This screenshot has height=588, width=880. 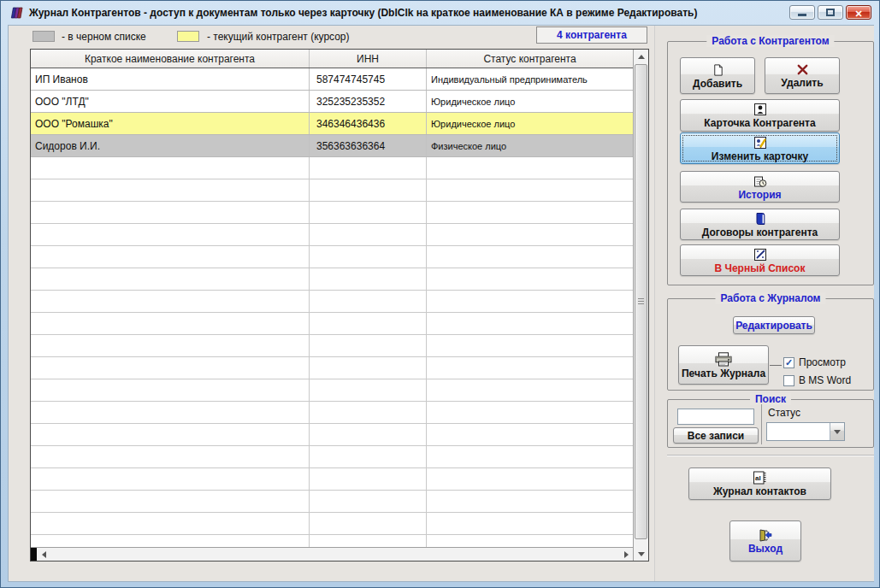 I want to click on new-document-icon, so click(x=718, y=70).